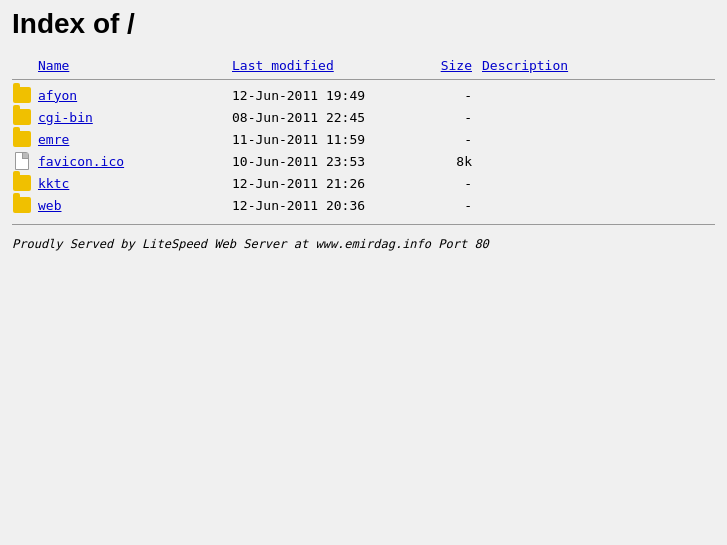 This screenshot has width=727, height=545. Describe the element at coordinates (322, 184) in the screenshot. I see `file-modified: 12-Jun-2011 21:26` at that location.